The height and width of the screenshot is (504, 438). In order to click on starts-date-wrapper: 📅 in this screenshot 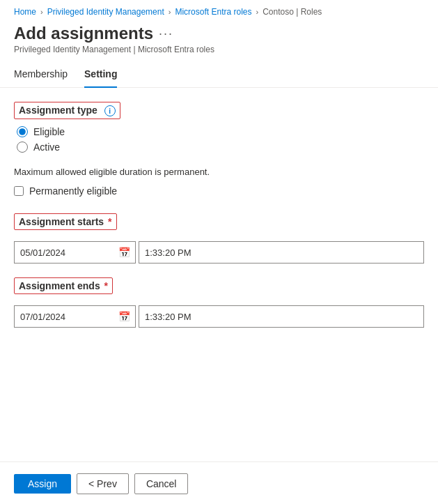, I will do `click(75, 252)`.